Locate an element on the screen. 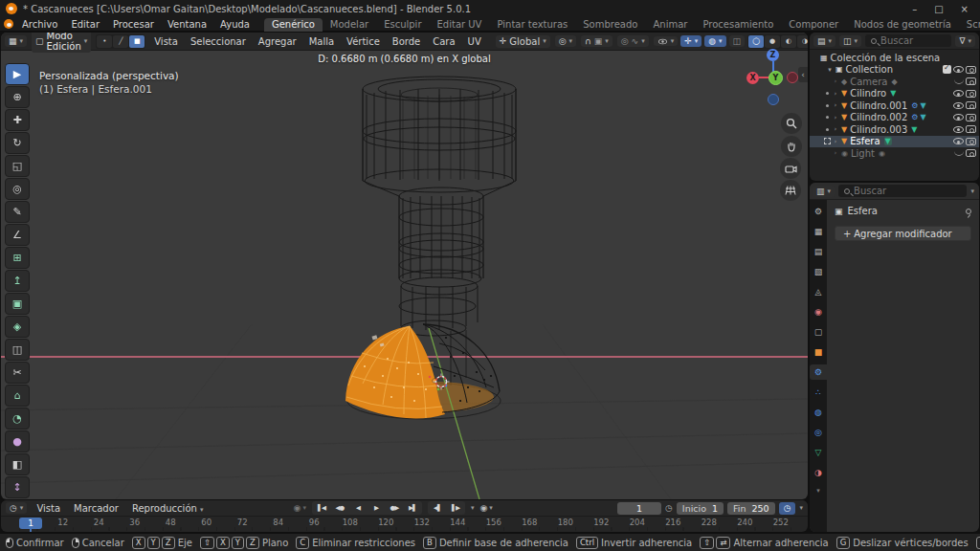 The width and height of the screenshot is (980, 551). next-keyframe-button: ●▶ is located at coordinates (394, 508).